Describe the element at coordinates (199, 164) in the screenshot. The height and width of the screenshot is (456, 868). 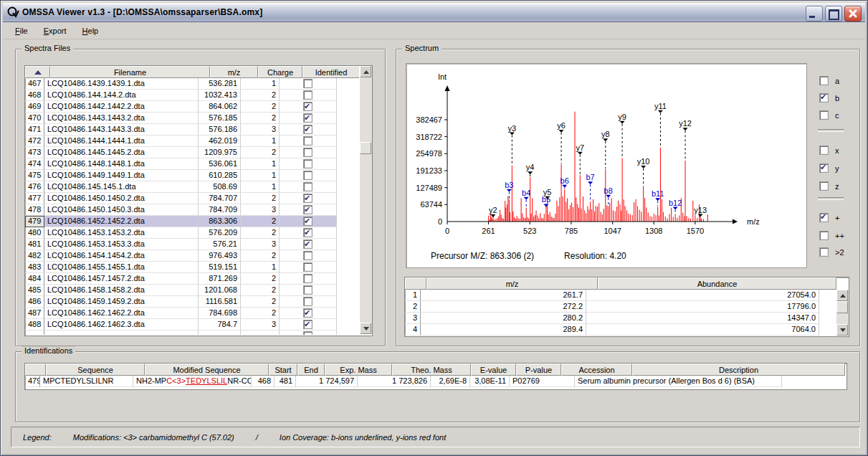
I see `table-row: 474LCQ10486.1448.1448.1.dta536.0611` at that location.